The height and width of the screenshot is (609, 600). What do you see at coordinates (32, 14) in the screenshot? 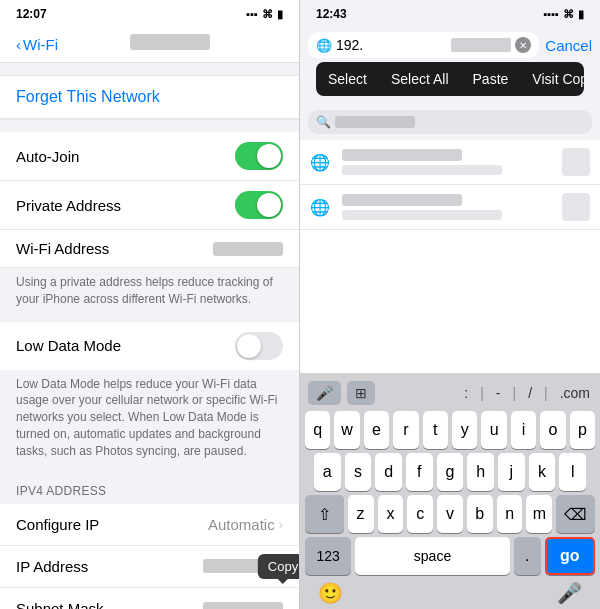
I see `status-time-left: 12:07` at bounding box center [32, 14].